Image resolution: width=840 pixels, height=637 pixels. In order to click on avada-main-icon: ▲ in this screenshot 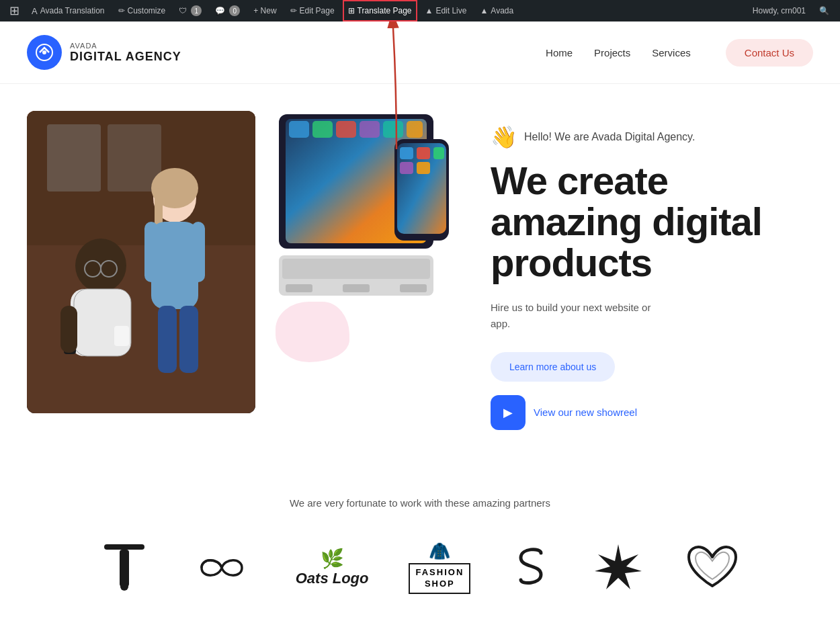, I will do `click(484, 11)`.